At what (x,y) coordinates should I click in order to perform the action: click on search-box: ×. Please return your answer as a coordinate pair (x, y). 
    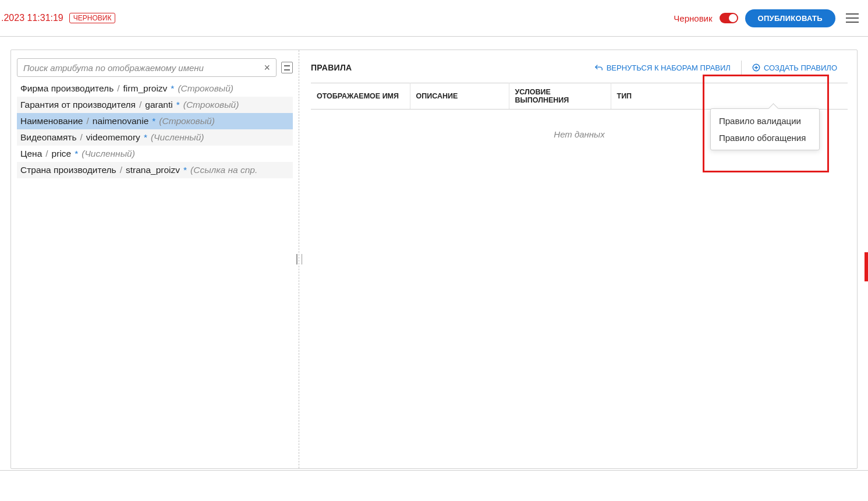
    Looking at the image, I should click on (147, 68).